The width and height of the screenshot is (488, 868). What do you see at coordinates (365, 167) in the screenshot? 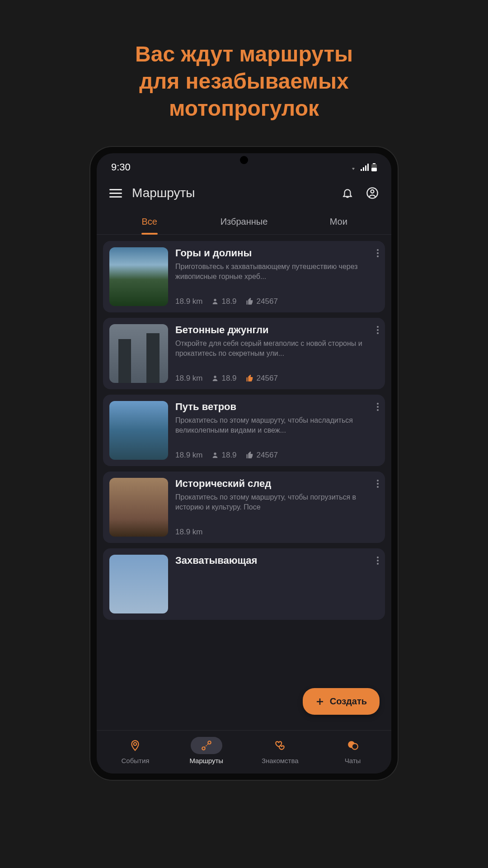
I see `signal-icon` at bounding box center [365, 167].